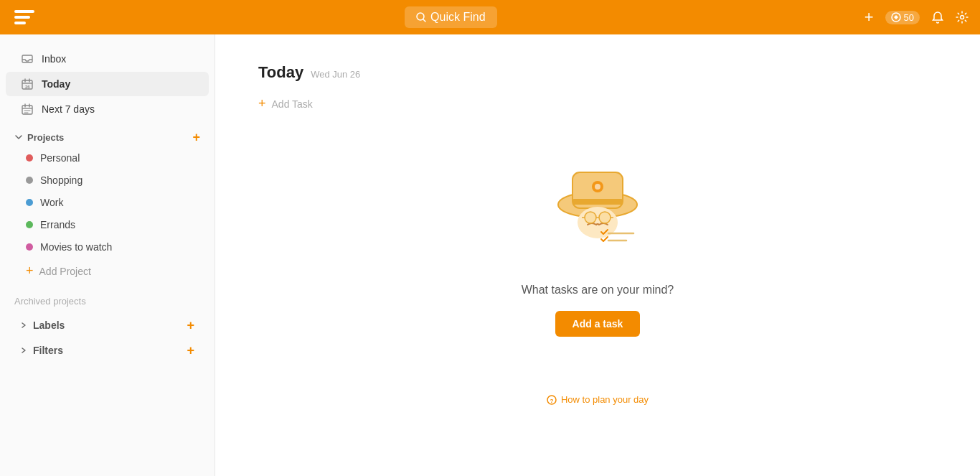 The image size is (980, 476). What do you see at coordinates (52, 202) in the screenshot?
I see `project-label-work: Work` at bounding box center [52, 202].